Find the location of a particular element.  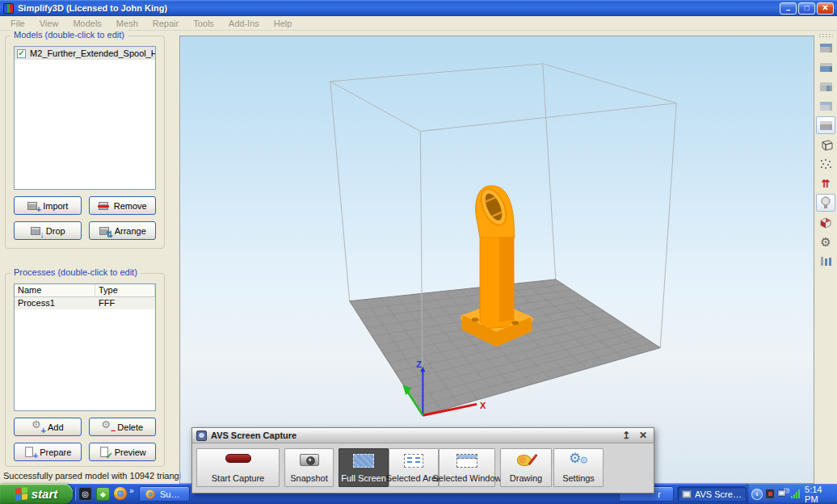

menu-addins: Add-Ins is located at coordinates (244, 23).